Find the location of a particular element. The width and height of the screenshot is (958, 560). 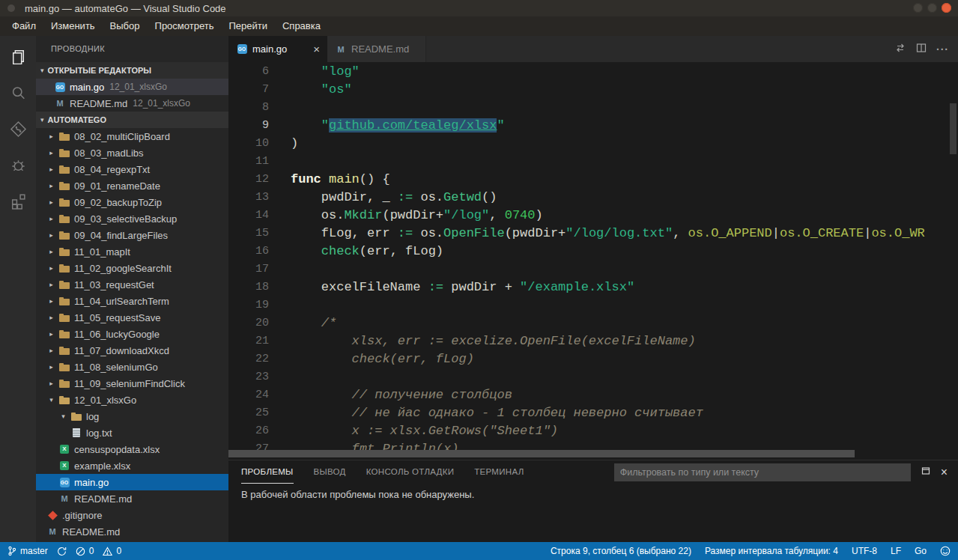

line-number: 16 is located at coordinates (249, 252).